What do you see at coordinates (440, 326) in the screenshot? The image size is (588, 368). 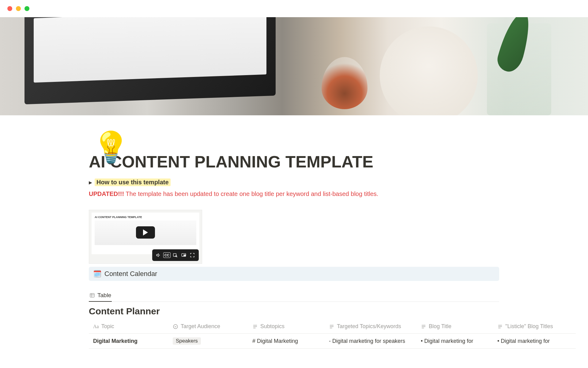 I see `col-blogtitle-label: Blog Title` at bounding box center [440, 326].